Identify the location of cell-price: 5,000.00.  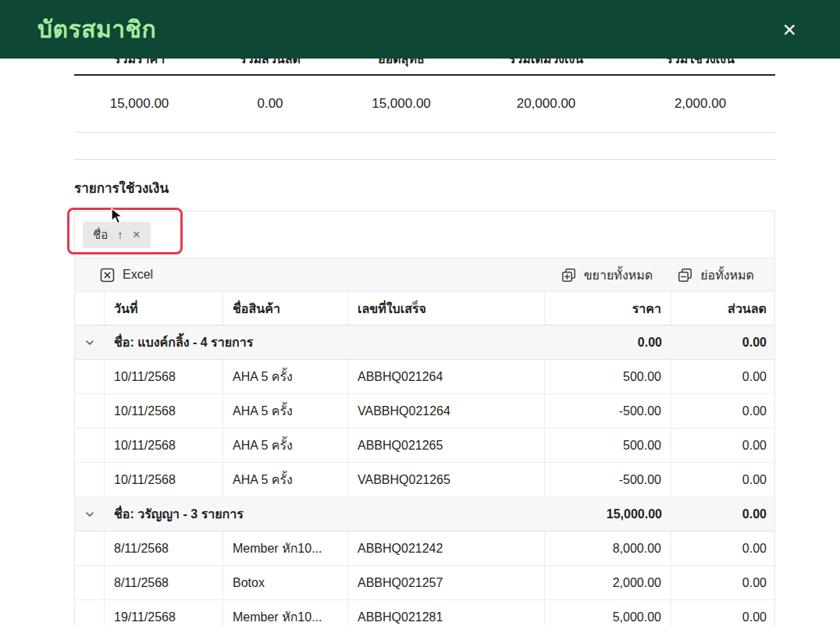
(608, 614).